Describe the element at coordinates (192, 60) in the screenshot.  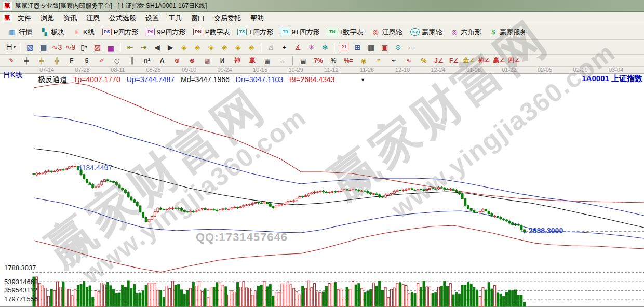
I see `spider-web-icon: ⊛` at that location.